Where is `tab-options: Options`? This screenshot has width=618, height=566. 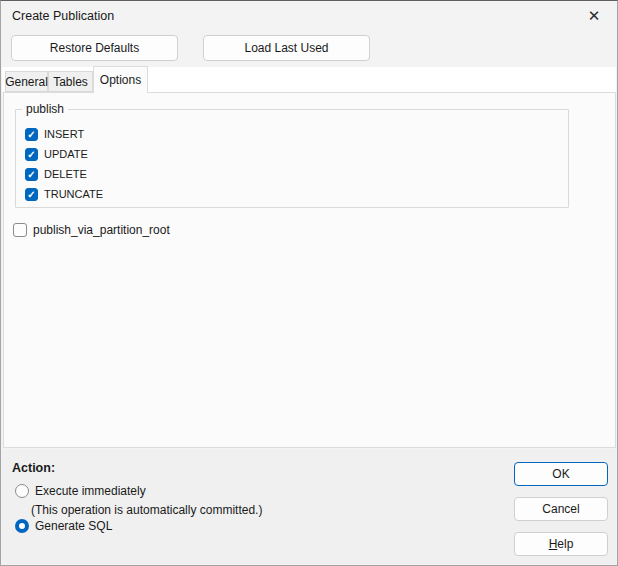 tab-options: Options is located at coordinates (120, 80).